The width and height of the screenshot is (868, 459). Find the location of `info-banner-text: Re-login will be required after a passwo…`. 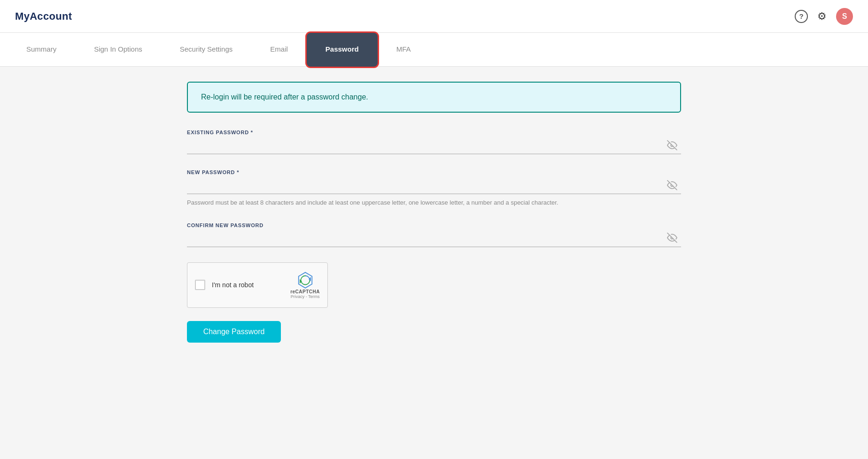

info-banner-text: Re-login will be required after a passwo… is located at coordinates (285, 97).